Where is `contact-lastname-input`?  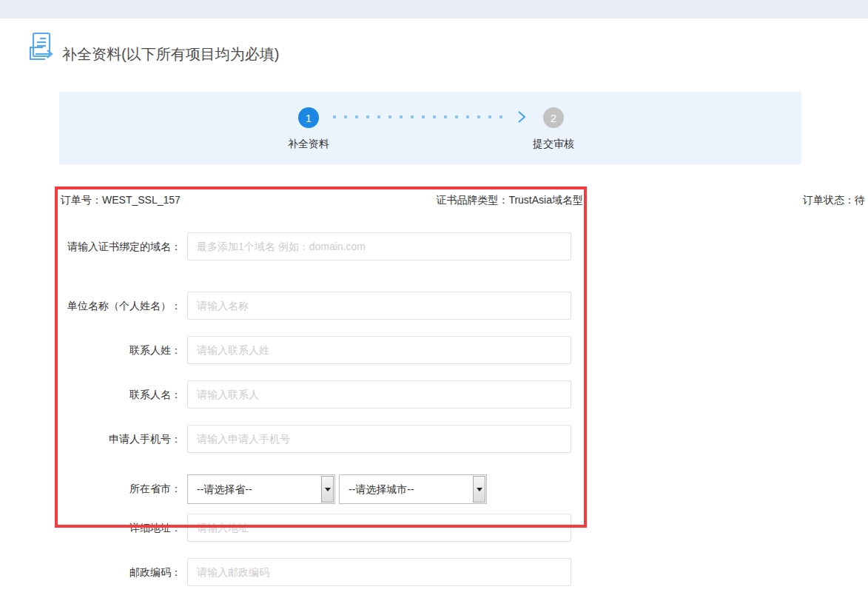
contact-lastname-input is located at coordinates (379, 350).